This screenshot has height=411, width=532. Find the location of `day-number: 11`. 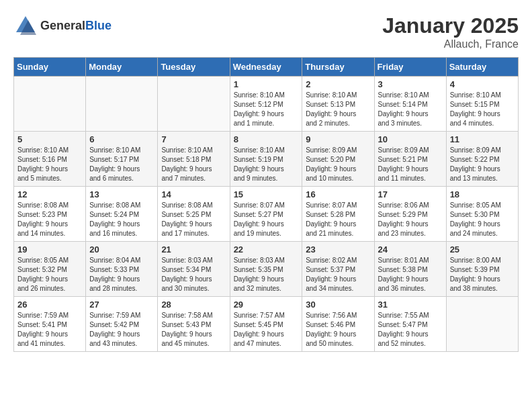

day-number: 11 is located at coordinates (482, 140).